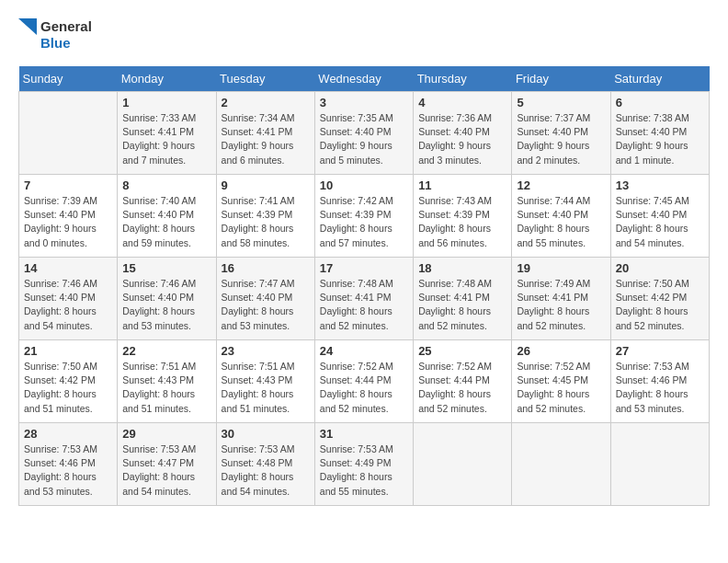  I want to click on day-number: 9, so click(266, 186).